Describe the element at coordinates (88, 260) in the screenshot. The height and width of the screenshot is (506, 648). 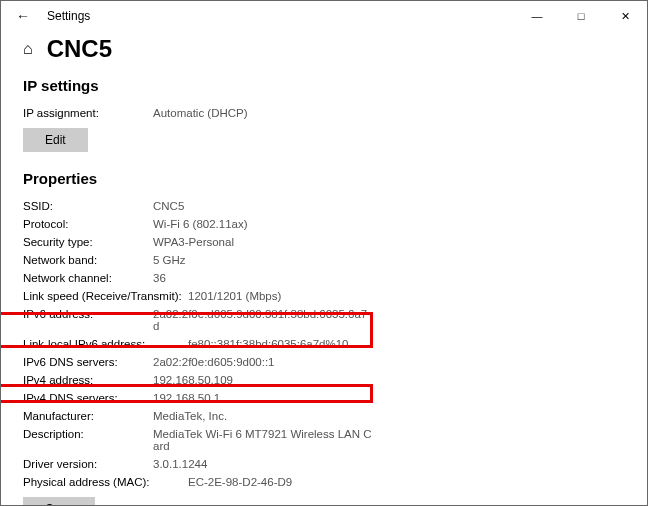
I see `property-label: Network band:` at that location.